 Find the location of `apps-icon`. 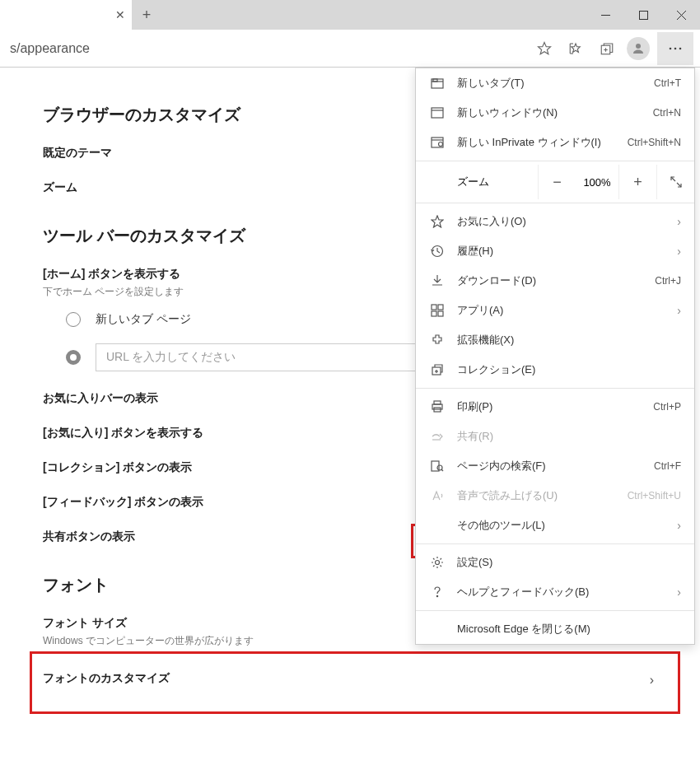

apps-icon is located at coordinates (437, 310).